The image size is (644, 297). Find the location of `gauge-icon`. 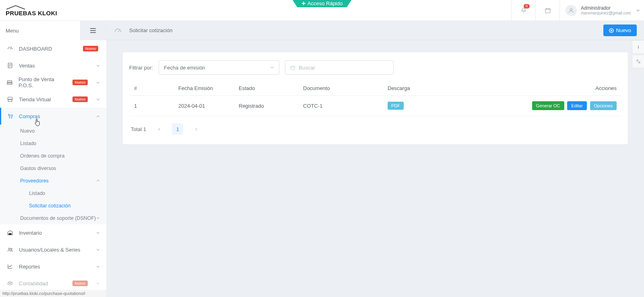

gauge-icon is located at coordinates (119, 31).